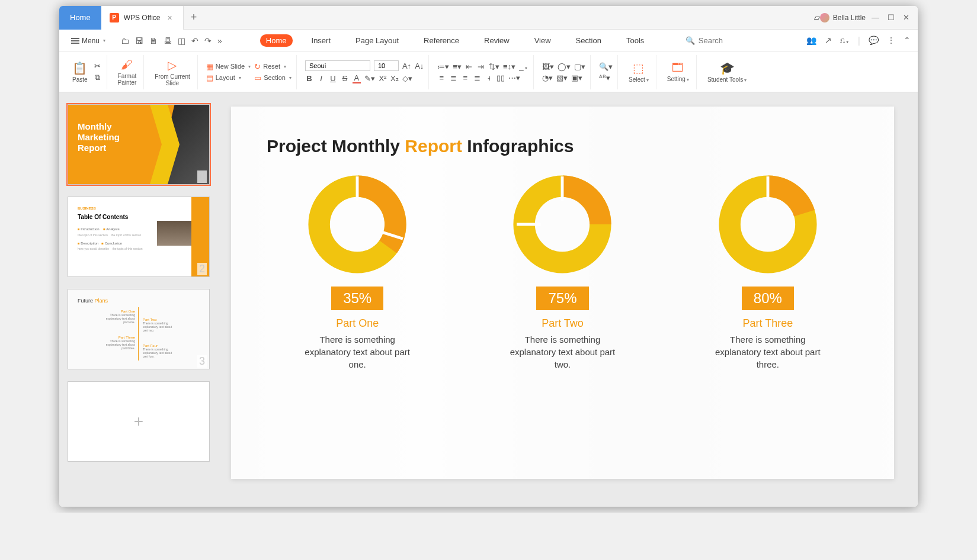 This screenshot has height=560, width=977. I want to click on user-menu: Bella Little, so click(846, 18).